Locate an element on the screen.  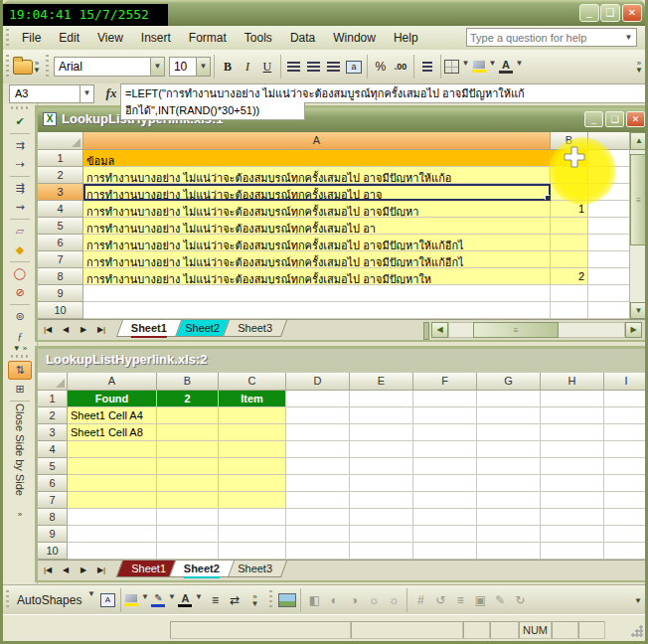
standard-toolbar-overflow: » ▼ is located at coordinates (37, 67).